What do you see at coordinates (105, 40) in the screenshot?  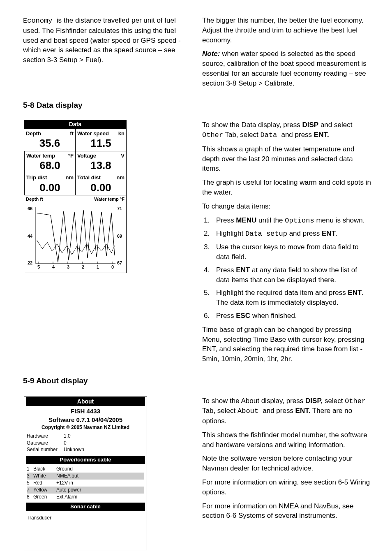 I see `economy-para: Economy is the distance travelled per un…` at bounding box center [105, 40].